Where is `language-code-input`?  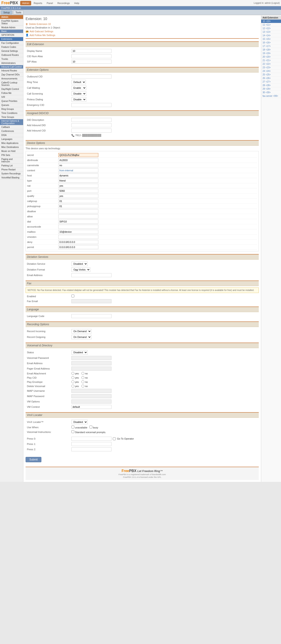
language-code-input is located at coordinates (92, 316).